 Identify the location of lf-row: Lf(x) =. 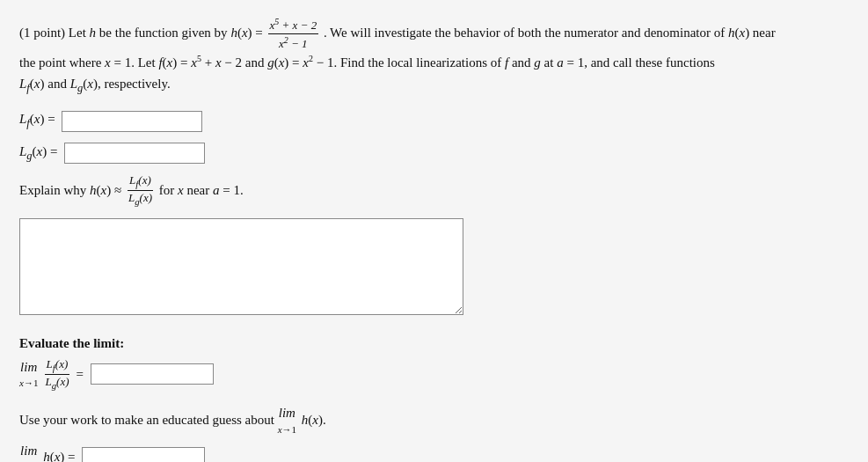
(434, 121).